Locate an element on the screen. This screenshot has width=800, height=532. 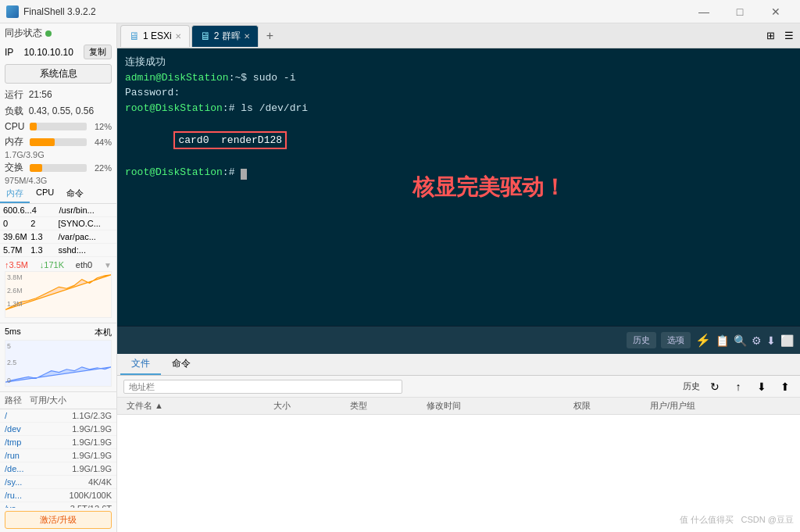
mem-pct: 44% is located at coordinates (101, 142).